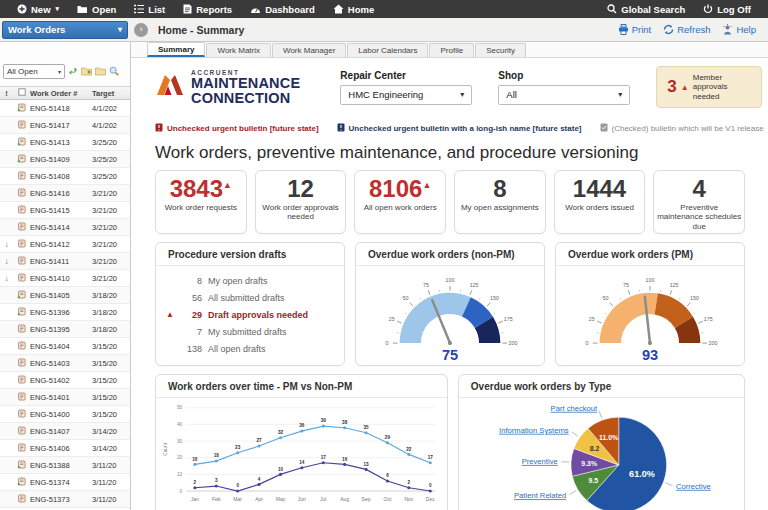 Image resolution: width=768 pixels, height=510 pixels. Describe the element at coordinates (65, 414) in the screenshot. I see `work-order-row: ENG-514003/15/20` at that location.